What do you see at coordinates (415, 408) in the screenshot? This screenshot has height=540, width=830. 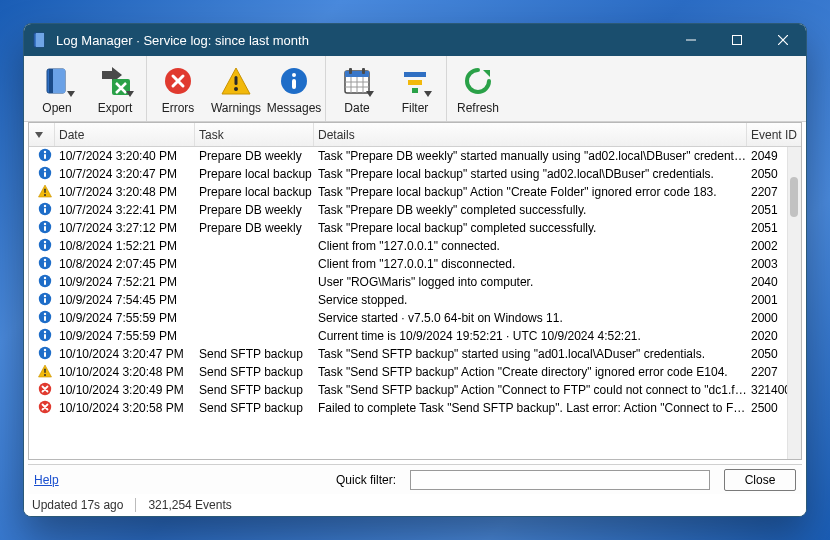 I see `table-row: 10/10/2024 3:20:58 PMSend SFTP backupFai…` at bounding box center [415, 408].